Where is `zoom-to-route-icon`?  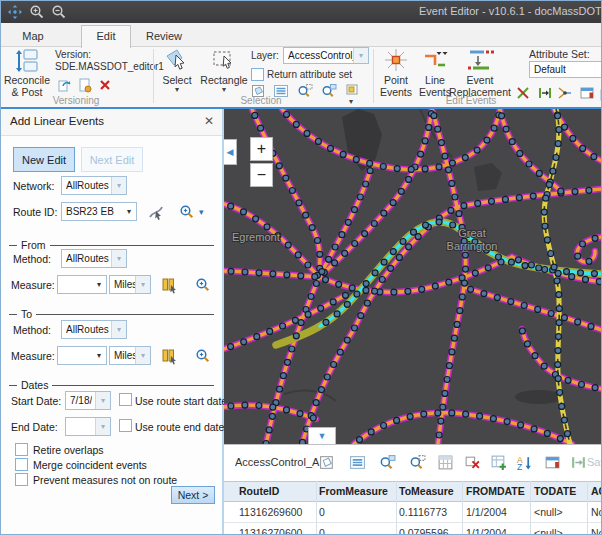 zoom-to-route-icon is located at coordinates (187, 212).